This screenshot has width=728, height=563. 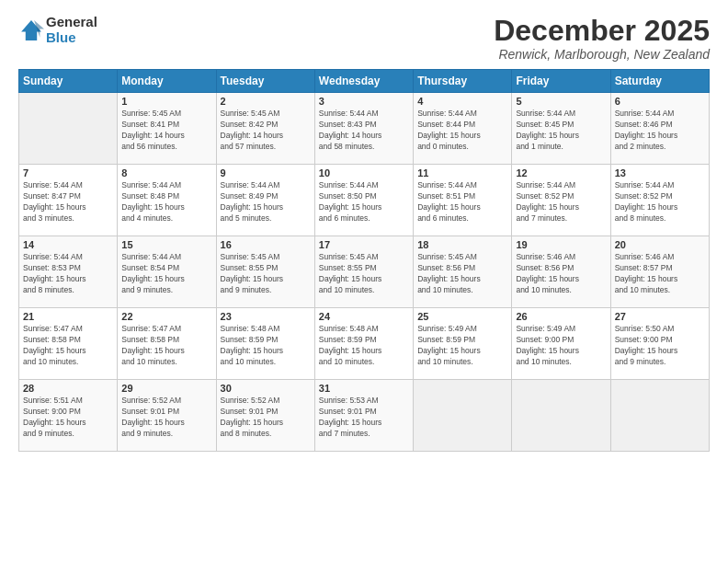 I want to click on calendar-cell: 30Sunrise: 5:52 AM Sunset: 9:01 PM Dayli…, so click(x=265, y=416).